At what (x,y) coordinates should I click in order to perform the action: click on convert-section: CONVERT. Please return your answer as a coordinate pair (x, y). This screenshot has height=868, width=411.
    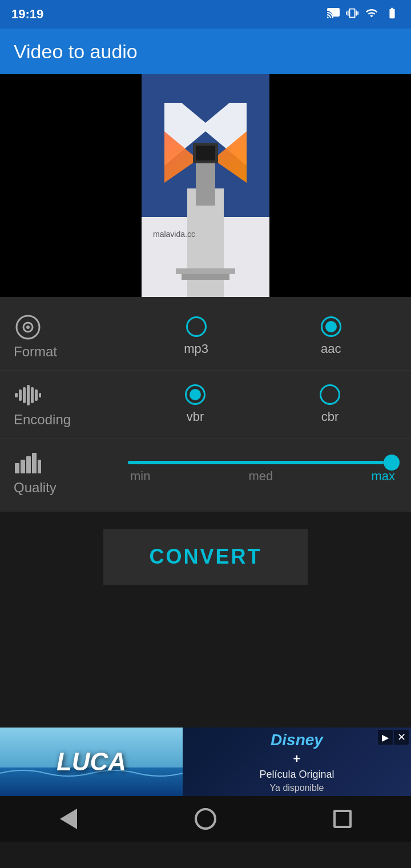
    Looking at the image, I should click on (206, 557).